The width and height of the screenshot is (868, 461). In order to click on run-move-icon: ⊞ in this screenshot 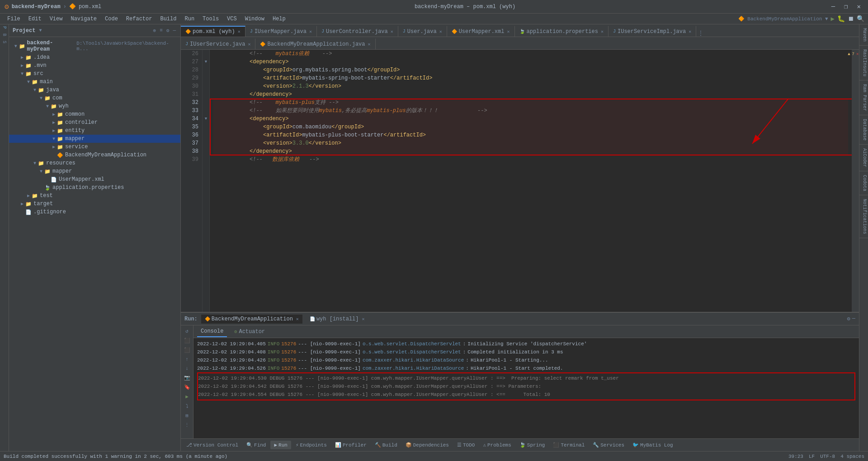, I will do `click(187, 416)`.